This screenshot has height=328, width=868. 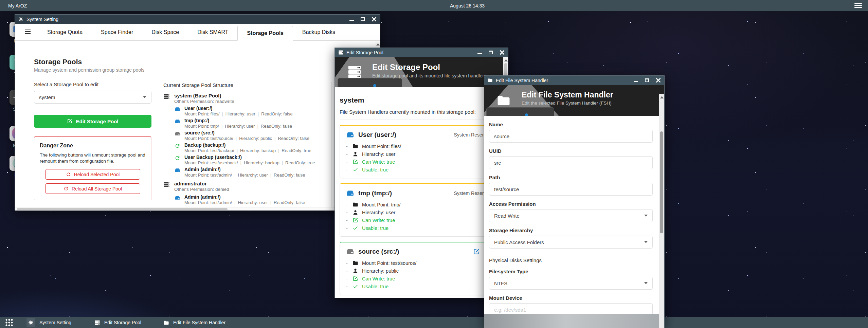 I want to click on pool-name: system, so click(x=419, y=100).